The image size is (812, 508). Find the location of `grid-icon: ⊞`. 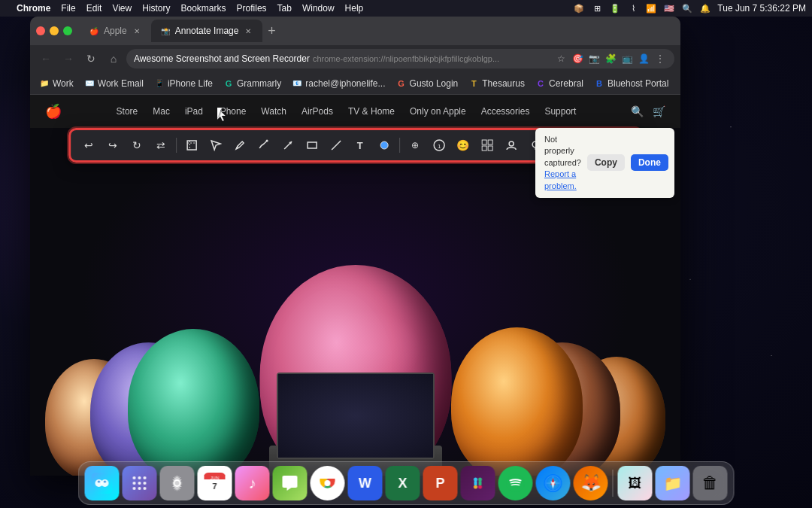

grid-icon: ⊞ is located at coordinates (597, 8).